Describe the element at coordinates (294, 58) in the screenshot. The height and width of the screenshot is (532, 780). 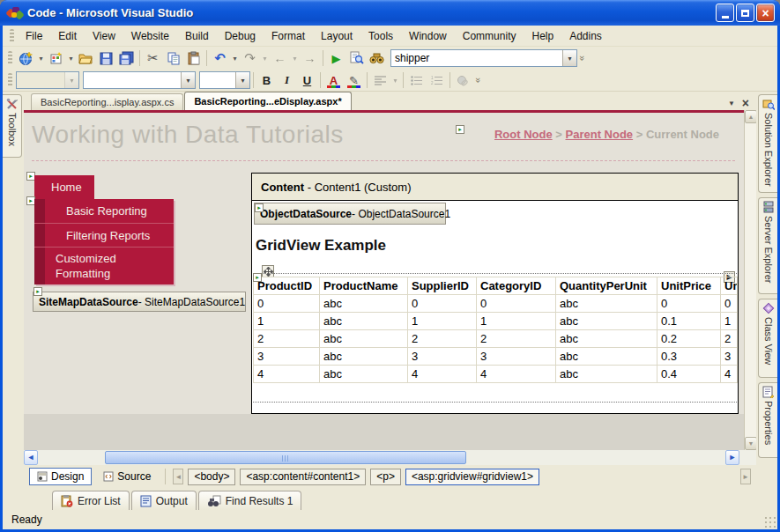
I see `navigate-backward-dropdown: ▾` at that location.